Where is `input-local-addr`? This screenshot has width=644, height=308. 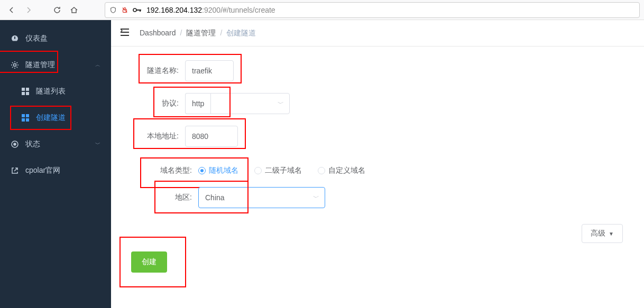 input-local-addr is located at coordinates (211, 136).